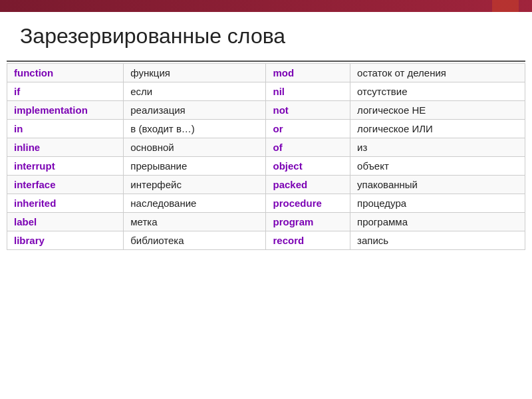  I want to click on keyword-col2: nil, so click(309, 92).